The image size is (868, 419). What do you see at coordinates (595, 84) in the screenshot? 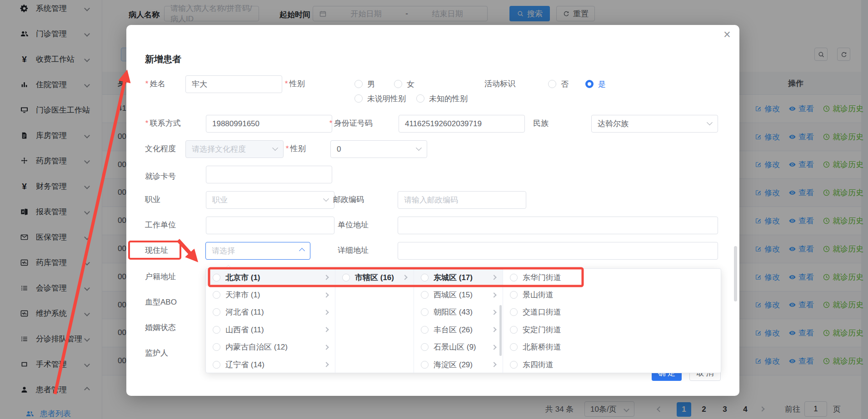
I see `active-yes-radio: 是` at bounding box center [595, 84].